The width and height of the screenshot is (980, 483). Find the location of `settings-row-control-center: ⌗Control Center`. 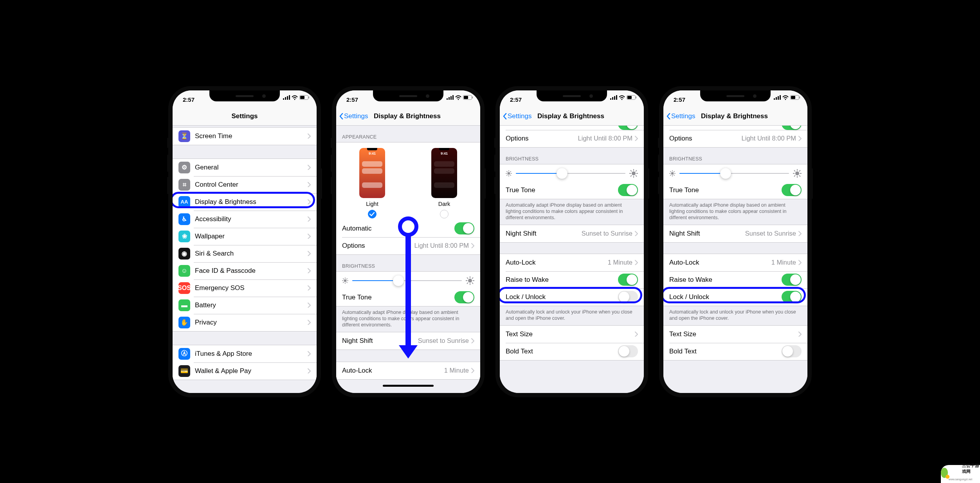

settings-row-control-center: ⌗Control Center is located at coordinates (245, 185).